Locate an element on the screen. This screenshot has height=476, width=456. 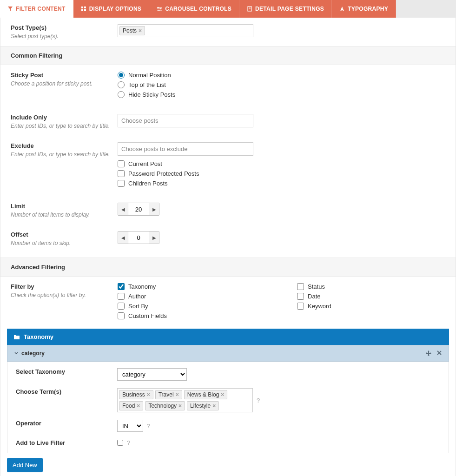
limit-decrement: ◀ is located at coordinates (123, 209).